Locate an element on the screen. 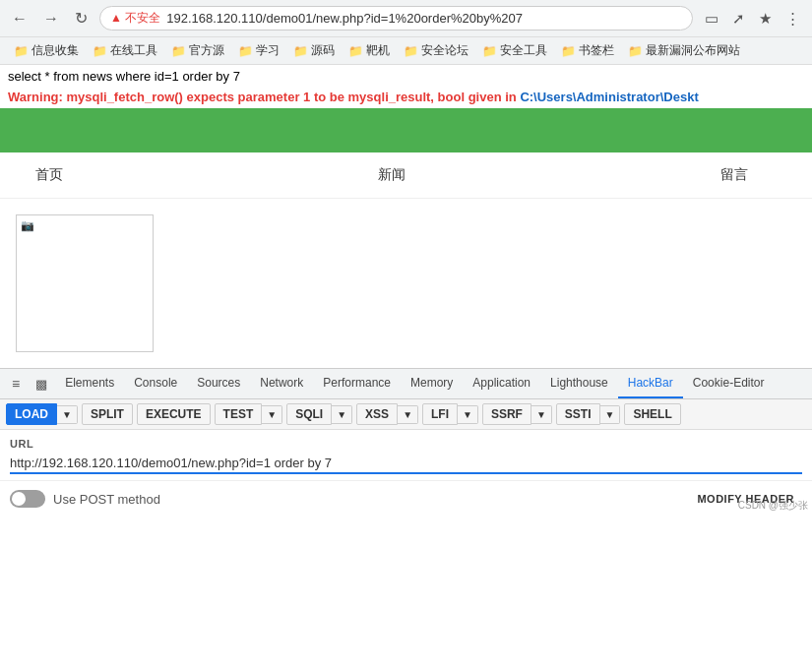 The height and width of the screenshot is (669, 812). bookmark-shuqianlan: 📁 书签栏 is located at coordinates (588, 51).